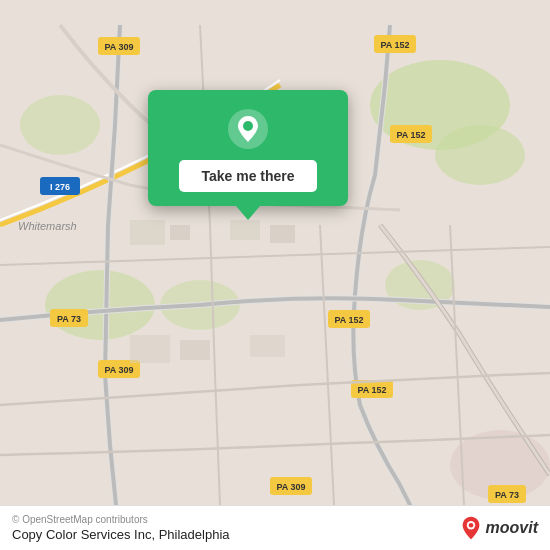  I want to click on location-pin-icon, so click(248, 129).